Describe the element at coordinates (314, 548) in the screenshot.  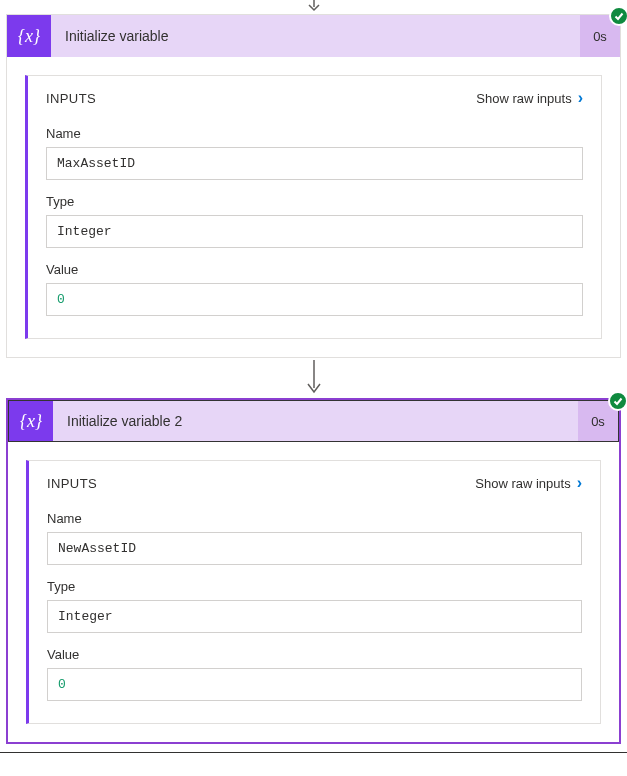
I see `field-value-name: NewAssetID` at that location.